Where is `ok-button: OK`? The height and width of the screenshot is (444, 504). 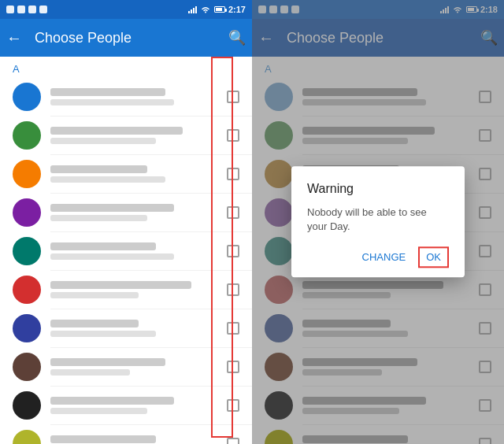 ok-button: OK is located at coordinates (433, 258).